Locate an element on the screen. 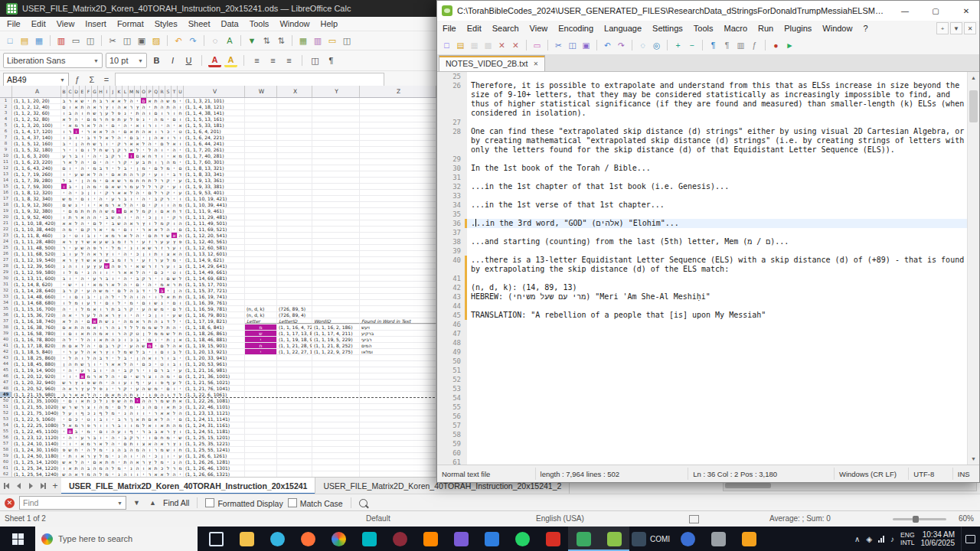 The height and width of the screenshot is (551, 980). row-header: 53 is located at coordinates (6, 419).